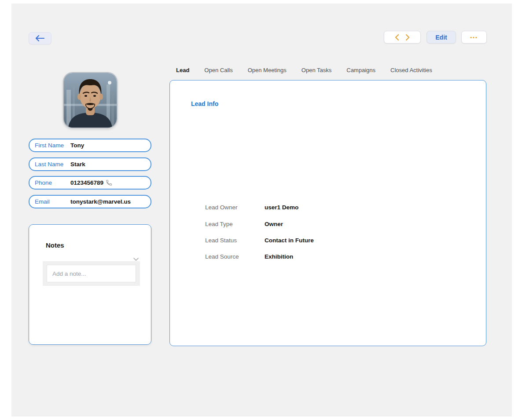  I want to click on phone-icon, so click(109, 183).